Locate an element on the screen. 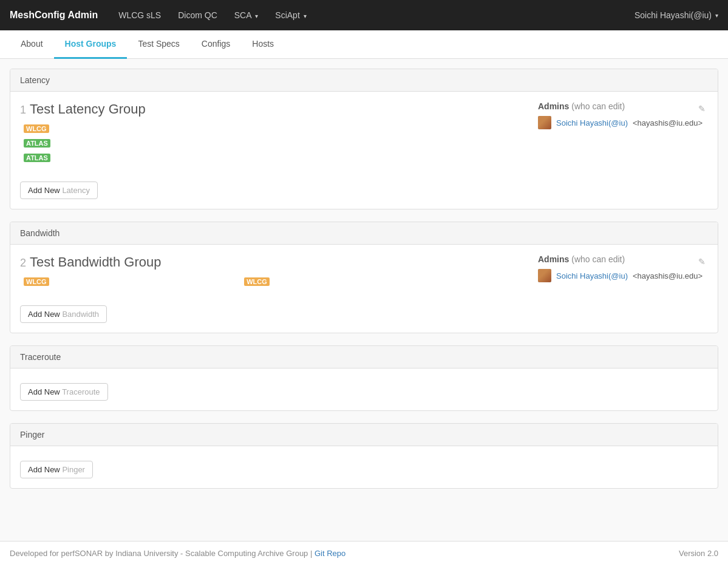 The width and height of the screenshot is (728, 567). atlas-badge-1: ATLAS is located at coordinates (37, 143).